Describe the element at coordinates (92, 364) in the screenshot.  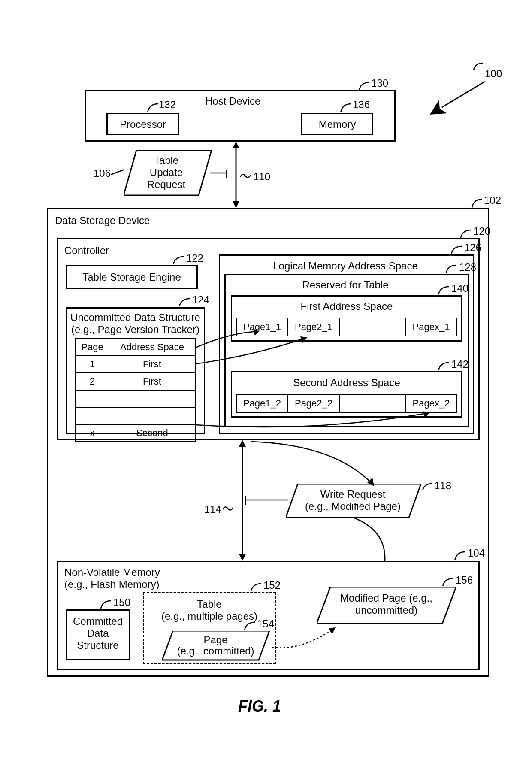
I see `pvt-r0-p: 1` at that location.